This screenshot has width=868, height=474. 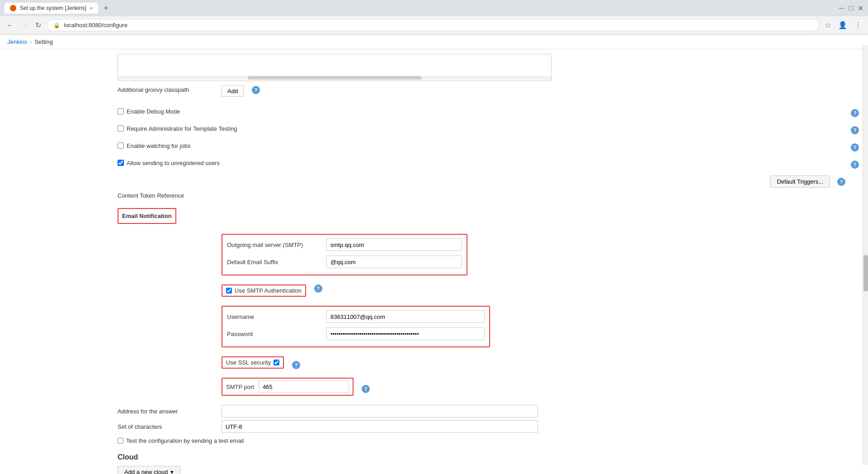 I want to click on smtp-port-help-icon: ?, so click(x=366, y=389).